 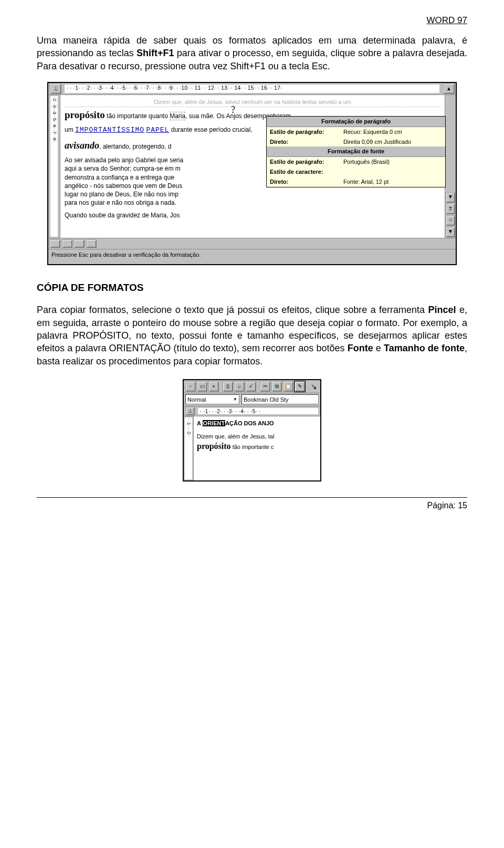 I want to click on doc-line: Dizem que, além de Jesus, talvez nenhum …, so click(x=253, y=103).